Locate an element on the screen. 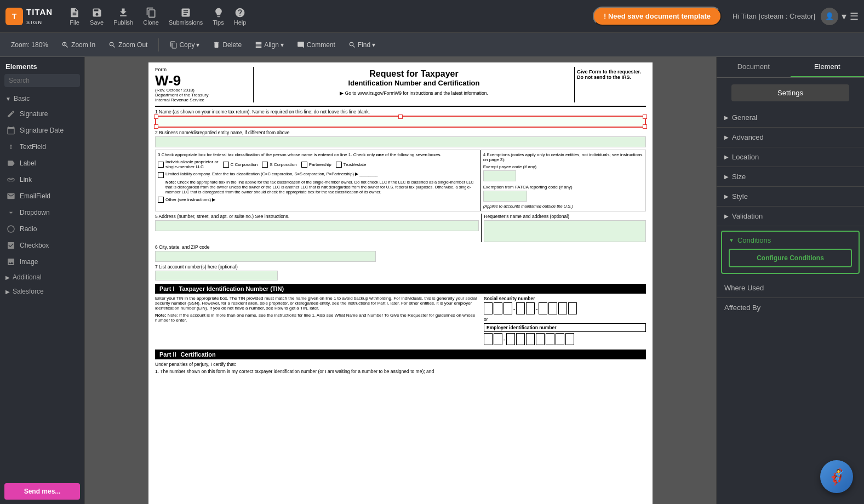 The image size is (864, 504). field4-section: 4 Exemptions (codes apply only to certai… is located at coordinates (563, 181).